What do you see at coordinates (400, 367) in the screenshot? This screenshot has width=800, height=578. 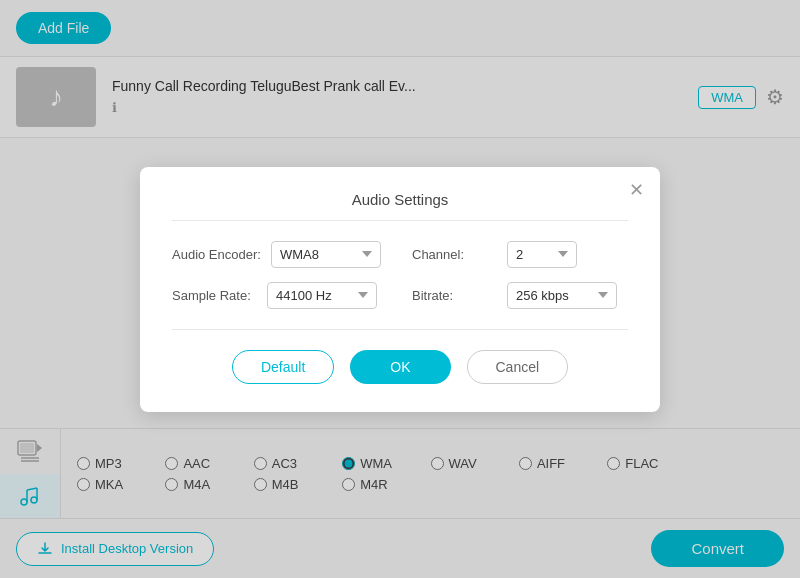 I see `modal-actions: Default OK Cancel` at bounding box center [400, 367].